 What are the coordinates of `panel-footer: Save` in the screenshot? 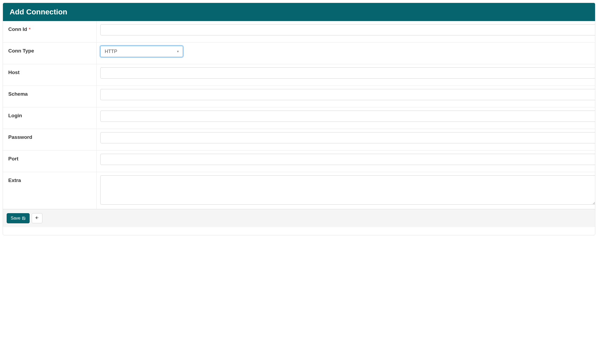 It's located at (299, 218).